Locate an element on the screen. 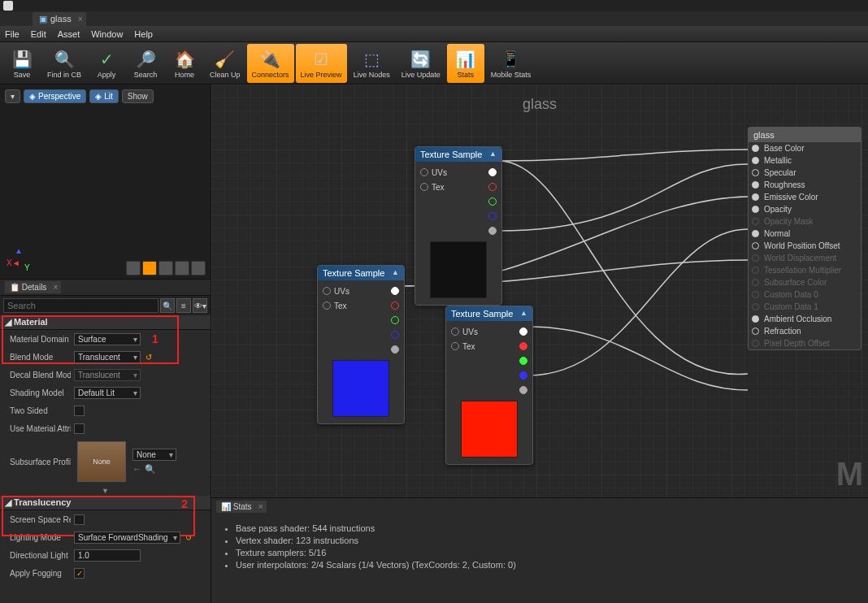 The width and height of the screenshot is (868, 603). preview-viewport: ▾ ◈ Perspective ◈ Lit Show ▲X◄Y is located at coordinates (106, 182).